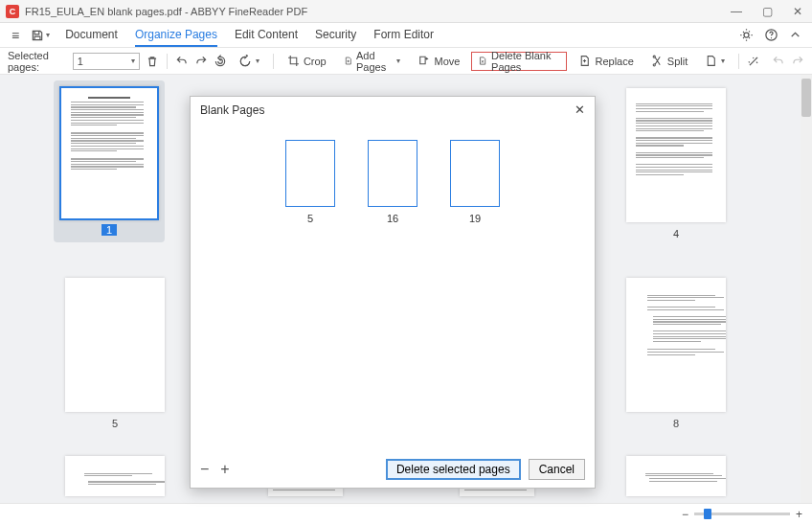 This screenshot has width=812, height=524. I want to click on zoom-in-icon: +, so click(799, 514).